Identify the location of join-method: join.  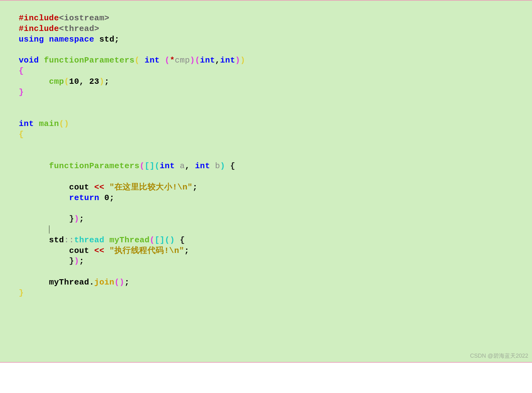
(104, 282).